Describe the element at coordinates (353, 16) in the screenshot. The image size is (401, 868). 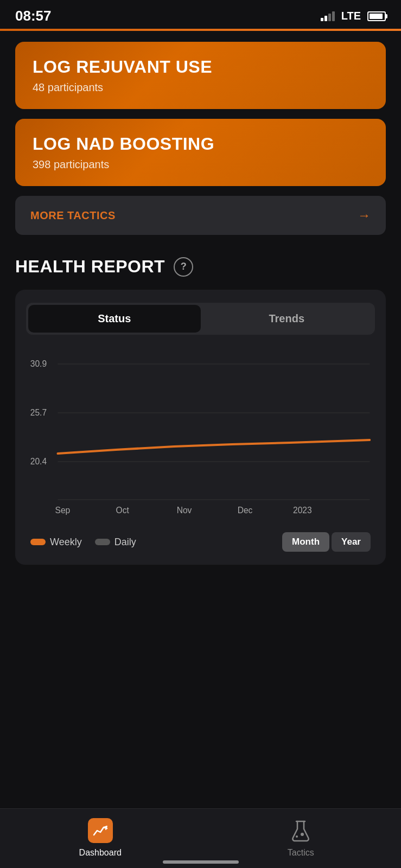
I see `status-icons: LTE` at that location.